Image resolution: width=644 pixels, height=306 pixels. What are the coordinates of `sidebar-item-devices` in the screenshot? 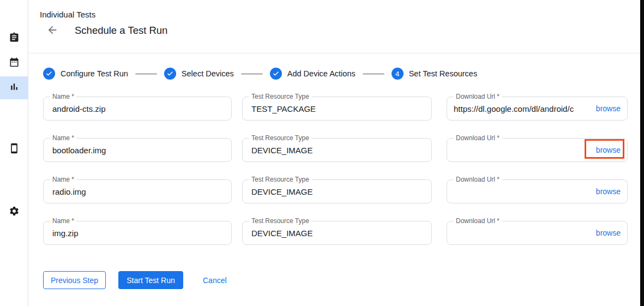 It's located at (14, 149).